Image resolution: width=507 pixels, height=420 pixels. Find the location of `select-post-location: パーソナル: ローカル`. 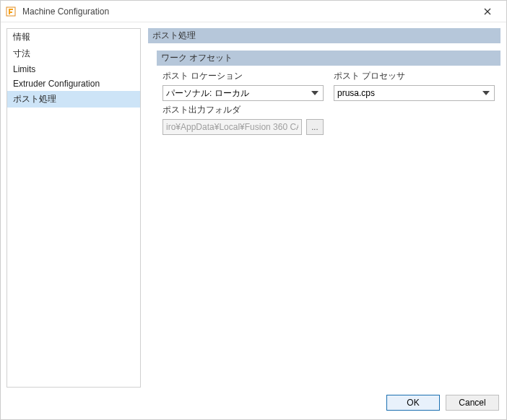

select-post-location: パーソナル: ローカル is located at coordinates (243, 93).